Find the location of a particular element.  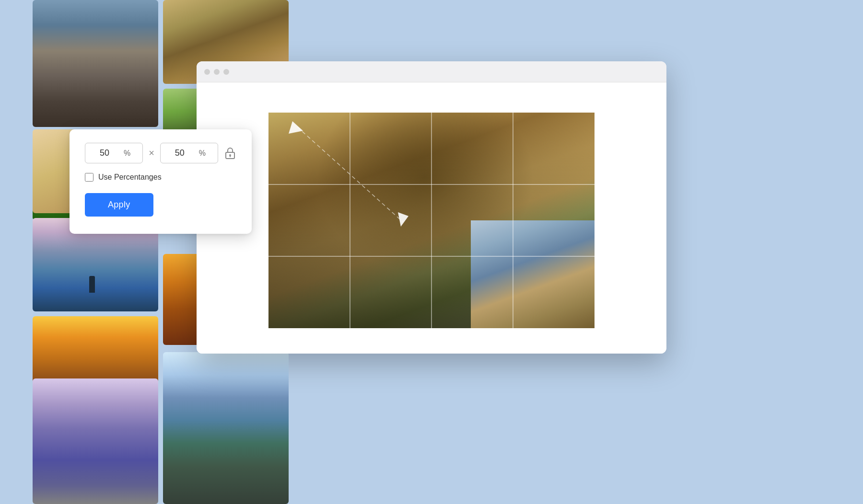

use-percentages-label: Use Percentanges is located at coordinates (130, 177).